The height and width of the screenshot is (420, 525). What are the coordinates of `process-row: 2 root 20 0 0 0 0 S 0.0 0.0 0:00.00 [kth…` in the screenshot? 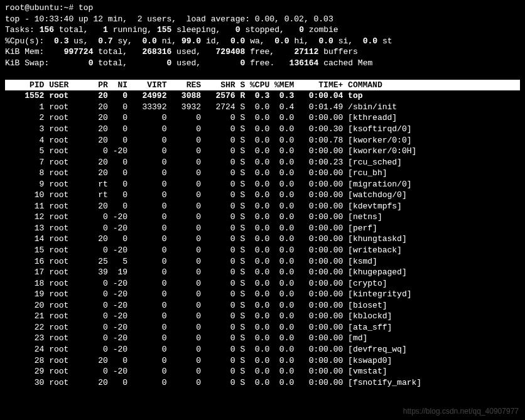 It's located at (262, 118).